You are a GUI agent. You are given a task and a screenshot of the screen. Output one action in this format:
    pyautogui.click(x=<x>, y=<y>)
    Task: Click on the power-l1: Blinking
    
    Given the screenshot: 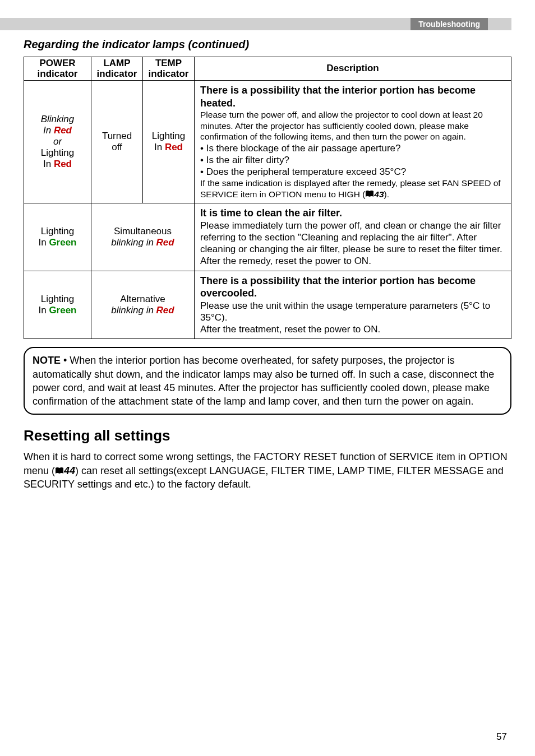 What is the action you would take?
    pyautogui.click(x=57, y=119)
    